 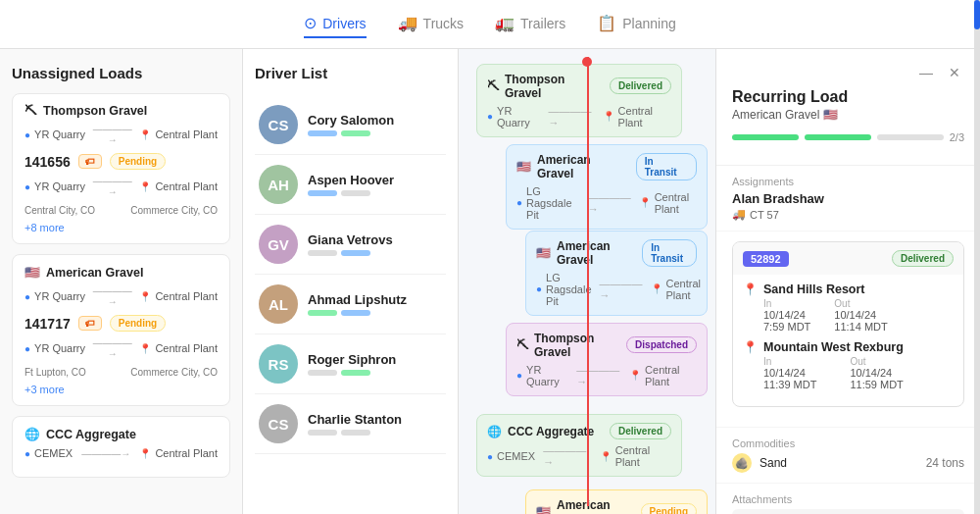 What do you see at coordinates (849, 259) in the screenshot?
I see `trip-card-header: 52892 Delivered` at bounding box center [849, 259].